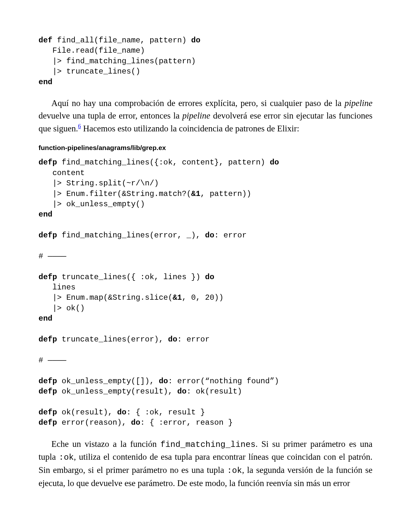 The height and width of the screenshot is (532, 411). I want to click on text: Aquí no hay una comprobación de errores …, so click(198, 103).